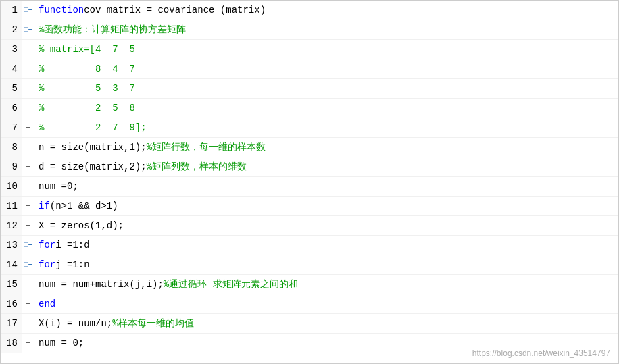 The height and width of the screenshot is (364, 619). I want to click on line-content: end, so click(326, 304).